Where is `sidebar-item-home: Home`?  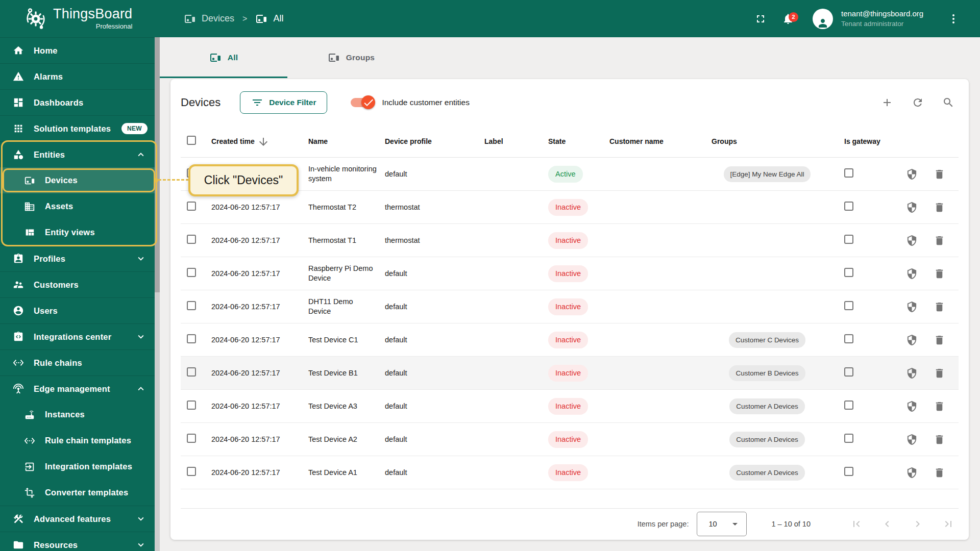 sidebar-item-home: Home is located at coordinates (78, 50).